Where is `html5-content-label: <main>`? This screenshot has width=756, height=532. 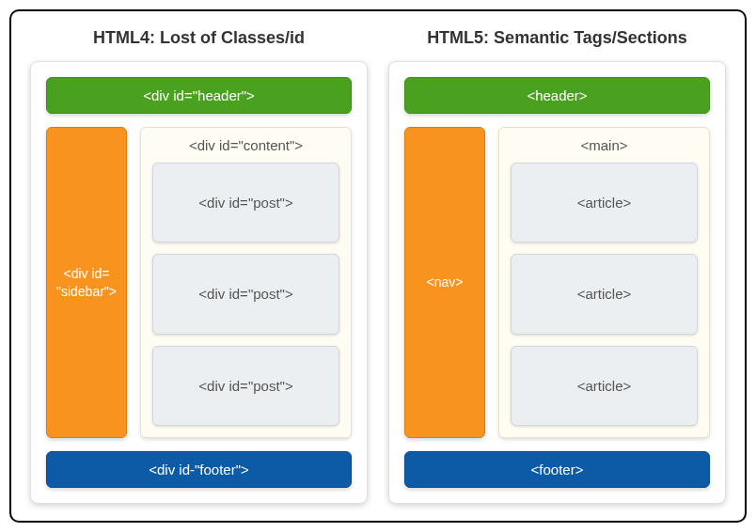
html5-content-label: <main> is located at coordinates (604, 145).